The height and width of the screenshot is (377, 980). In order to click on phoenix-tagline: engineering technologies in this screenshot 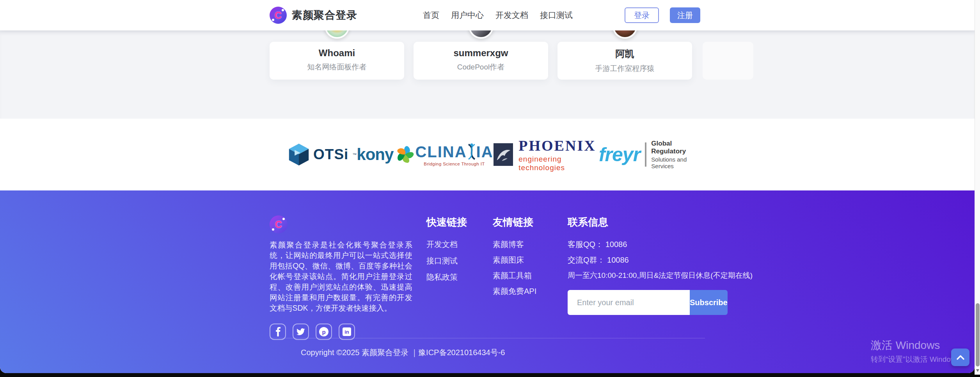, I will do `click(559, 164)`.